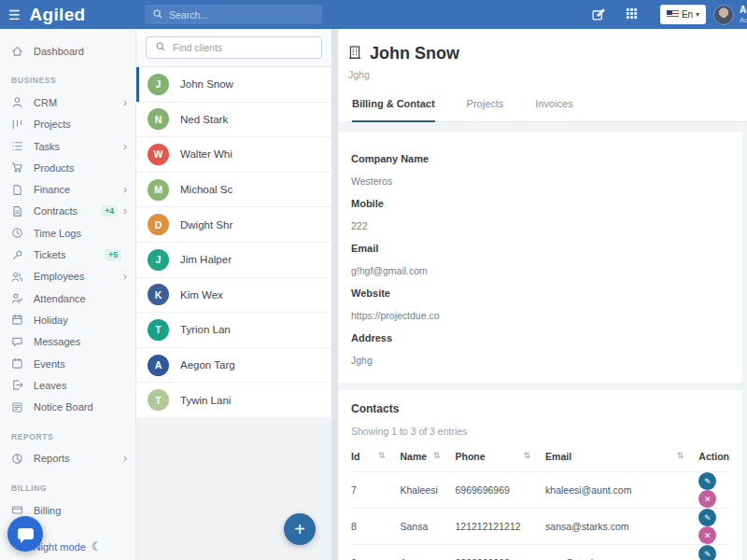  I want to click on client-row-walter-whi: W Walter Whi, so click(233, 155).